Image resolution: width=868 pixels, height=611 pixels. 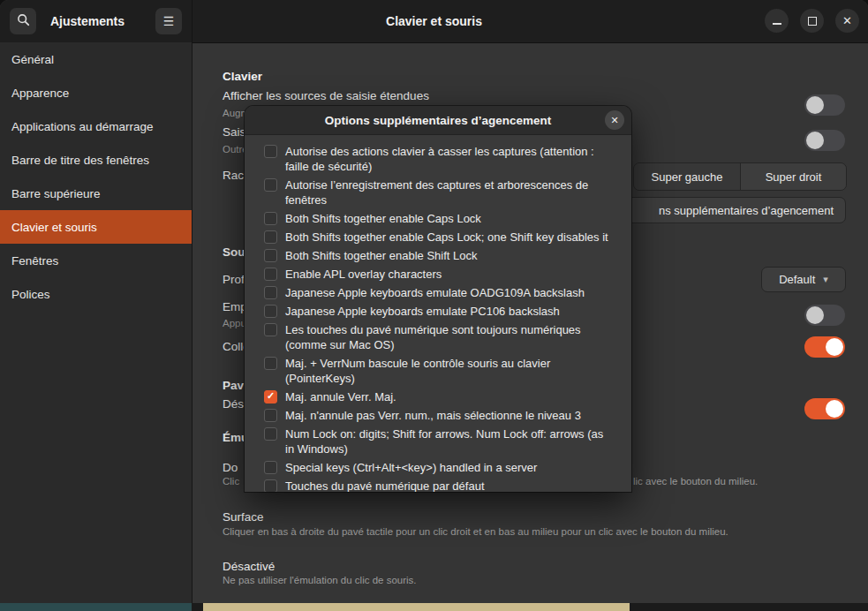 What do you see at coordinates (434, 21) in the screenshot?
I see `window-title: Clavier et souris` at bounding box center [434, 21].